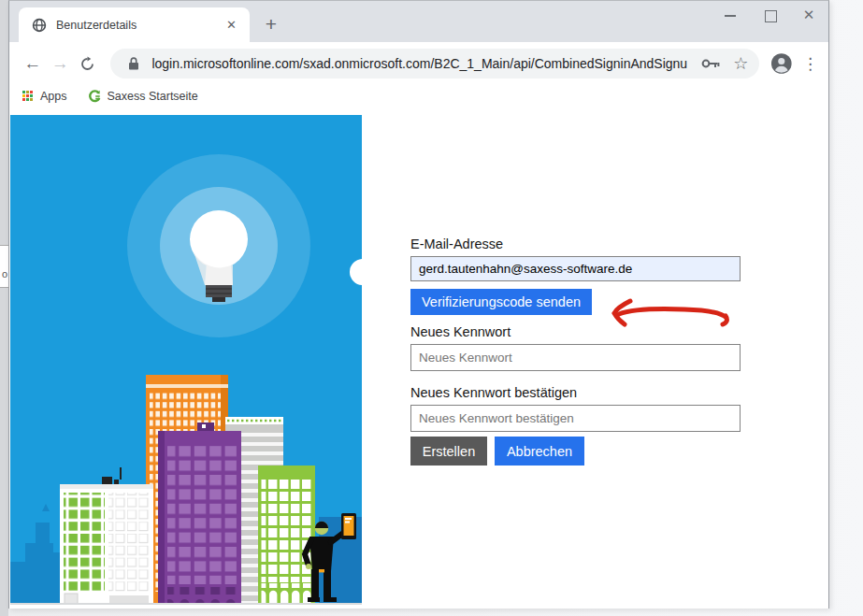 Image resolution: width=863 pixels, height=616 pixels. Describe the element at coordinates (134, 64) in the screenshot. I see `lock-icon` at that location.